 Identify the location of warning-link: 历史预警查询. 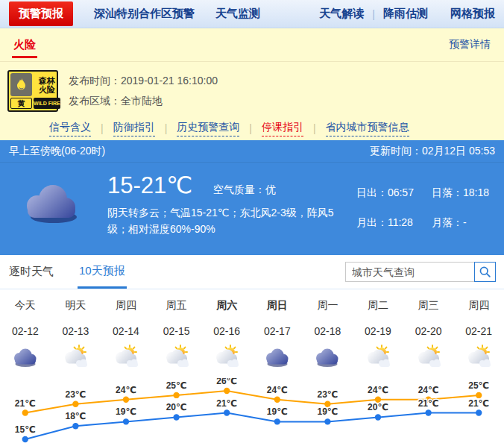
(208, 128).